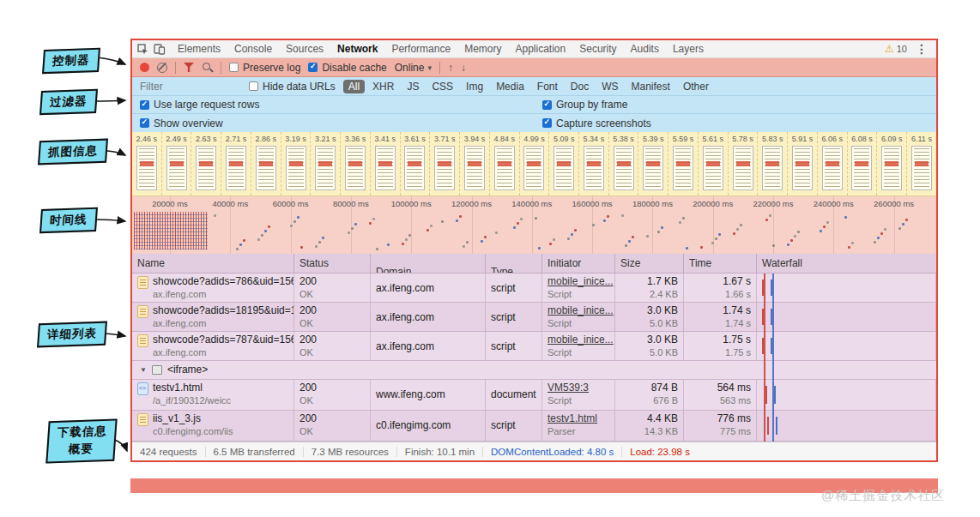  Describe the element at coordinates (514, 263) in the screenshot. I see `column-header-type: Type` at that location.